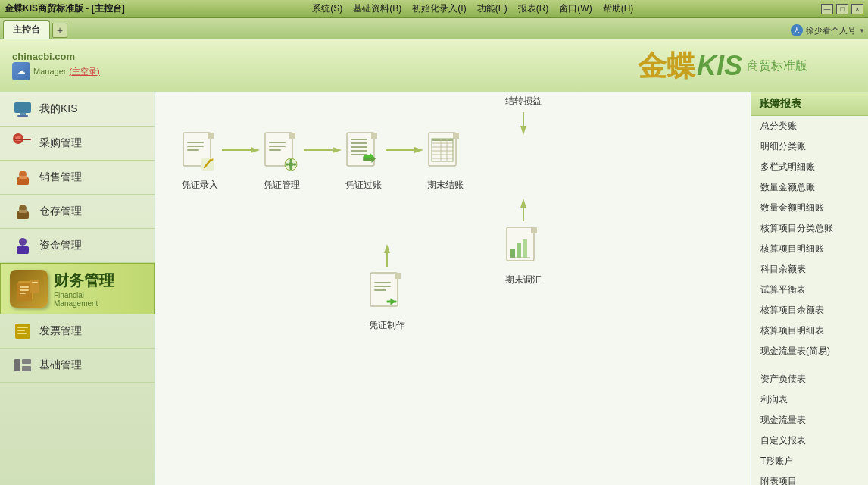 The image size is (868, 485). Describe the element at coordinates (810, 379) in the screenshot. I see `report-item-13: 资产负债表` at that location.